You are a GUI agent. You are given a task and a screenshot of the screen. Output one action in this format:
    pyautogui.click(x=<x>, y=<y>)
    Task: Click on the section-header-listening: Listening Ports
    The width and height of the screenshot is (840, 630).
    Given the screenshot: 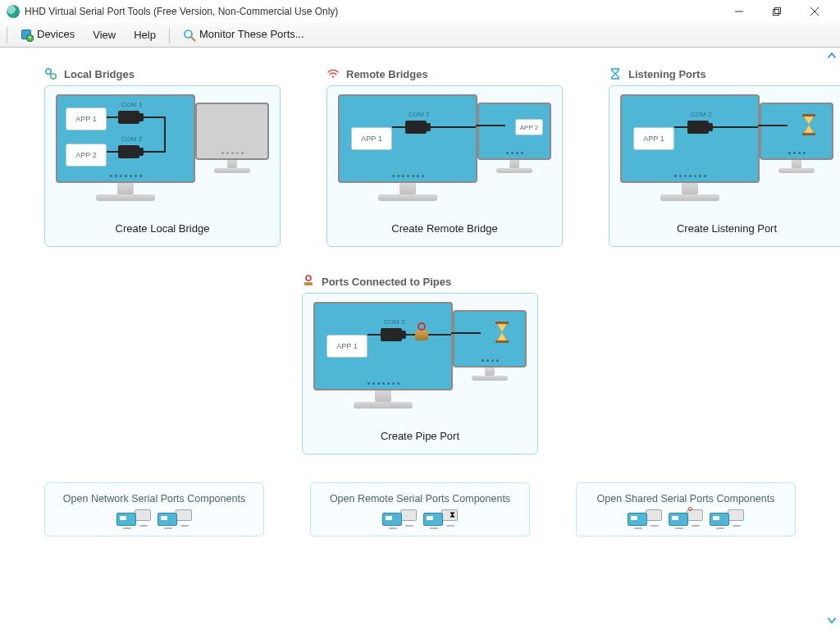 What is the action you would take?
    pyautogui.click(x=724, y=74)
    